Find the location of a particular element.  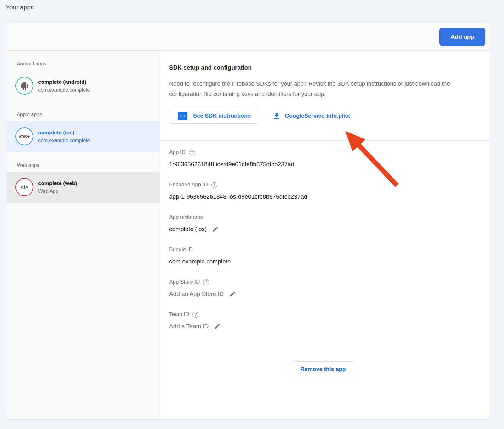

field-label: App Store ID is located at coordinates (185, 282).